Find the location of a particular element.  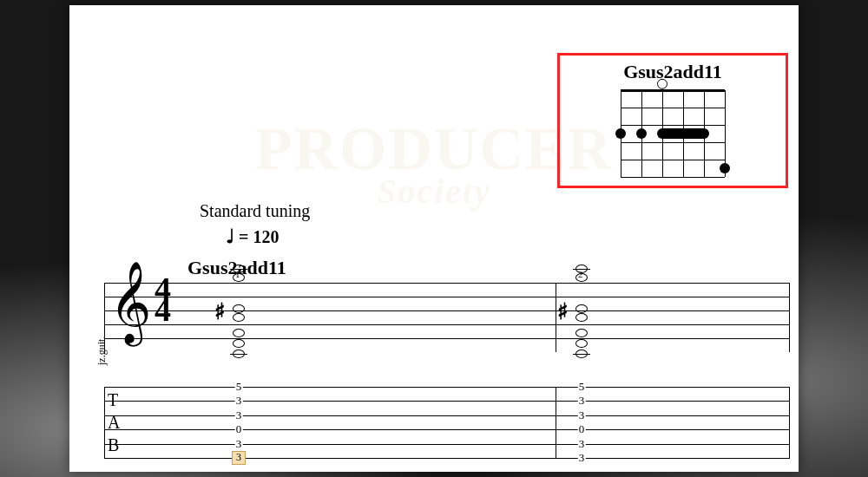

tempo-marking: ♩ = 120 is located at coordinates (252, 237).